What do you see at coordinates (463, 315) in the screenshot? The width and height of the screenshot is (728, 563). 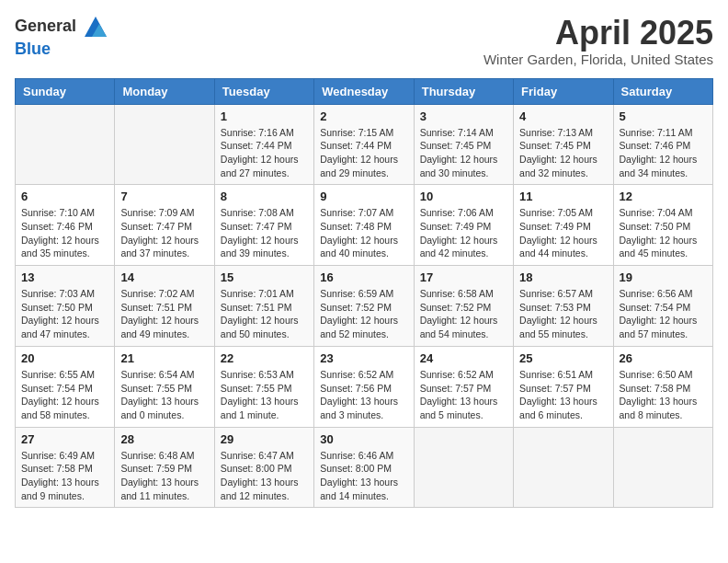 I see `day-info: Sunrise: 6:58 AM Sunset: 7:52 PM Dayligh…` at bounding box center [463, 315].